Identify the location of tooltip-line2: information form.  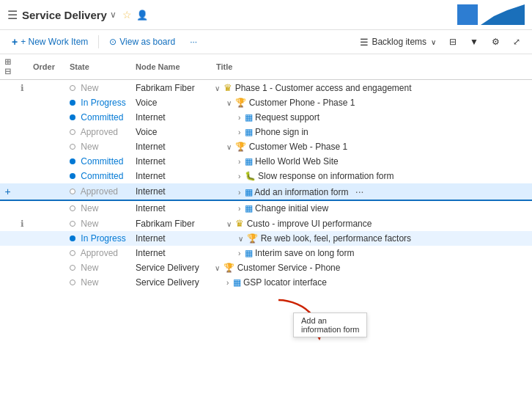
(330, 329).